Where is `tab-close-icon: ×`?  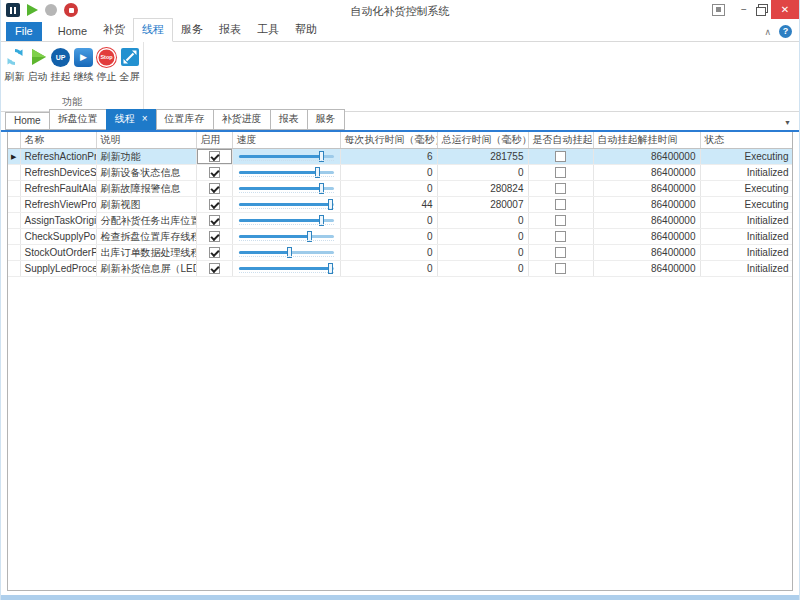 tab-close-icon: × is located at coordinates (145, 119).